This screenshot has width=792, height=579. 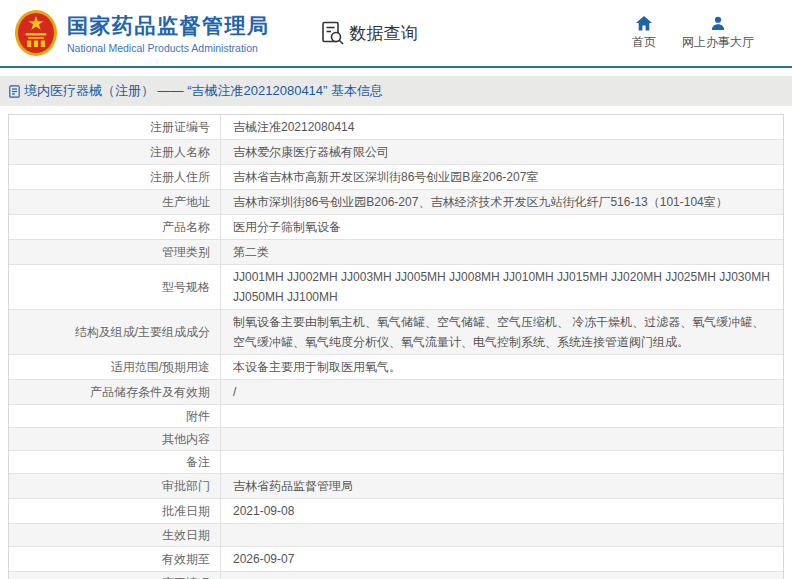 What do you see at coordinates (180, 152) in the screenshot?
I see `row-label-text: 注册人名称` at bounding box center [180, 152].